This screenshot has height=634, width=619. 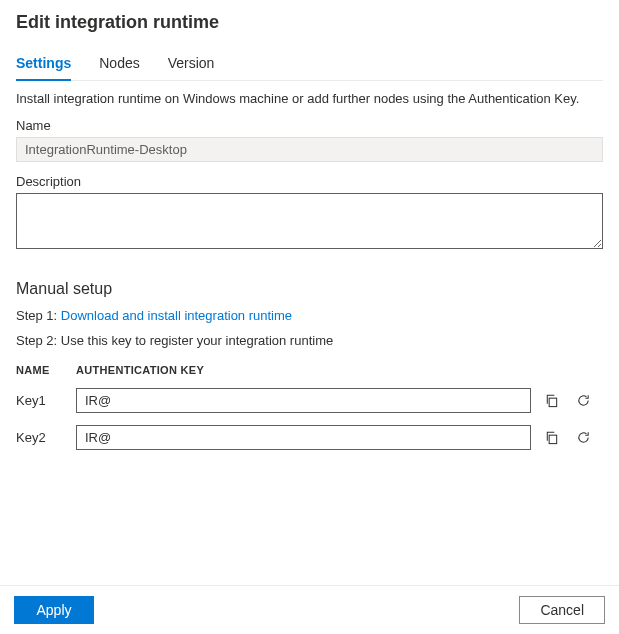 I want to click on apply-button: Apply, so click(x=54, y=610).